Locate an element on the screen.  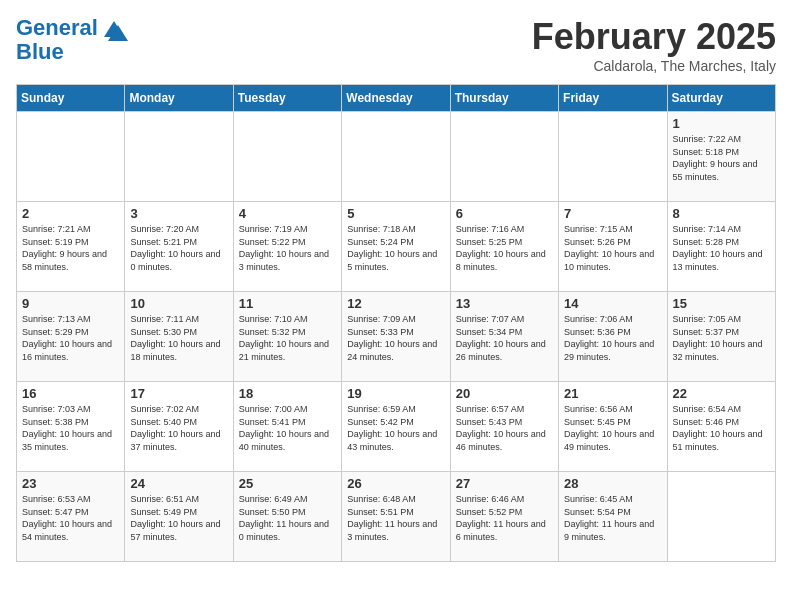
calendar-cell: 15Sunrise: 7:05 AM Sunset: 5:37 PM Dayli… is located at coordinates (721, 337).